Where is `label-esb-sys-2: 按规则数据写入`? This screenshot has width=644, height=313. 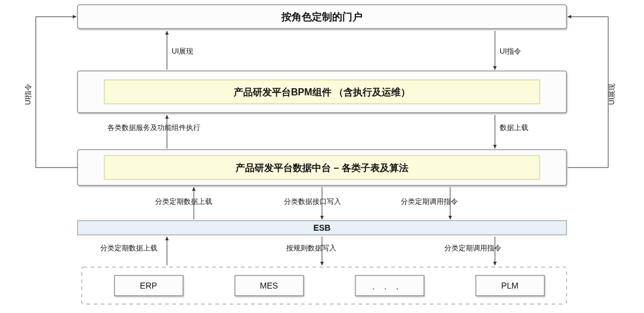 label-esb-sys-2: 按规则数据写入 is located at coordinates (311, 248).